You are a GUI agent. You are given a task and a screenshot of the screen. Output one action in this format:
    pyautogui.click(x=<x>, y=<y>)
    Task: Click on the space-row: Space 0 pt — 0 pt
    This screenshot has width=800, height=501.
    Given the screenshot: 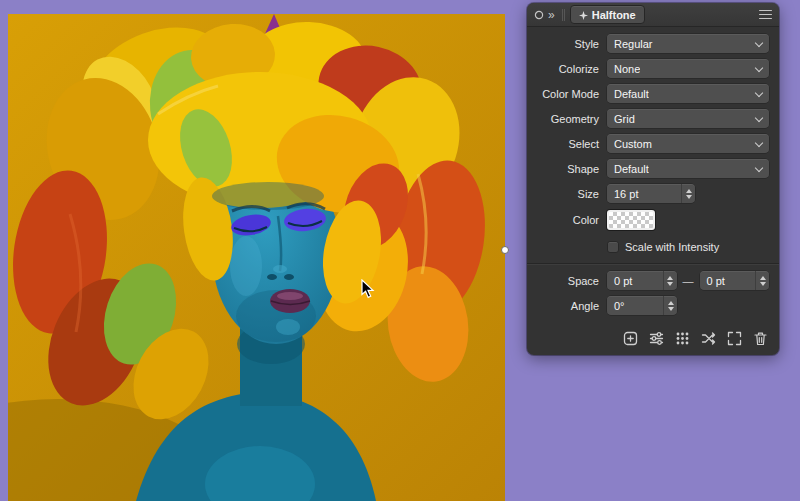 What is the action you would take?
    pyautogui.click(x=653, y=280)
    